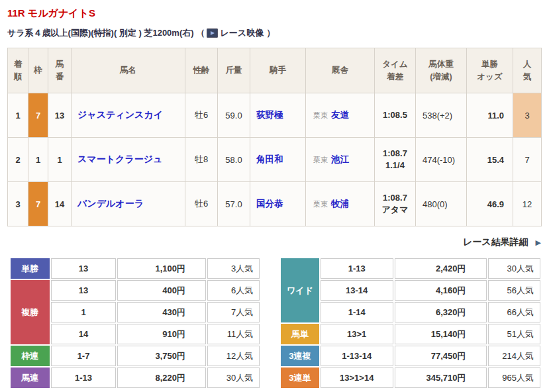 The width and height of the screenshot is (549, 392). I want to click on stable-link: 牧浦, so click(340, 204).